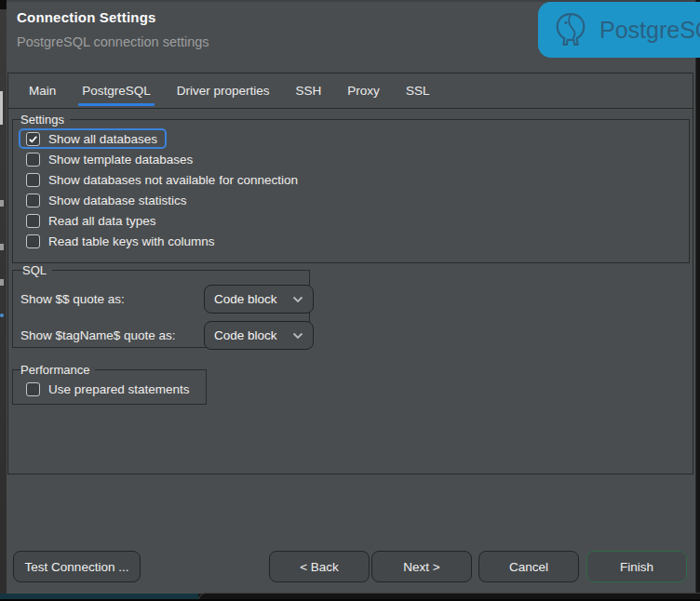  I want to click on tagname-quote-dropdown: Code block, so click(259, 335).